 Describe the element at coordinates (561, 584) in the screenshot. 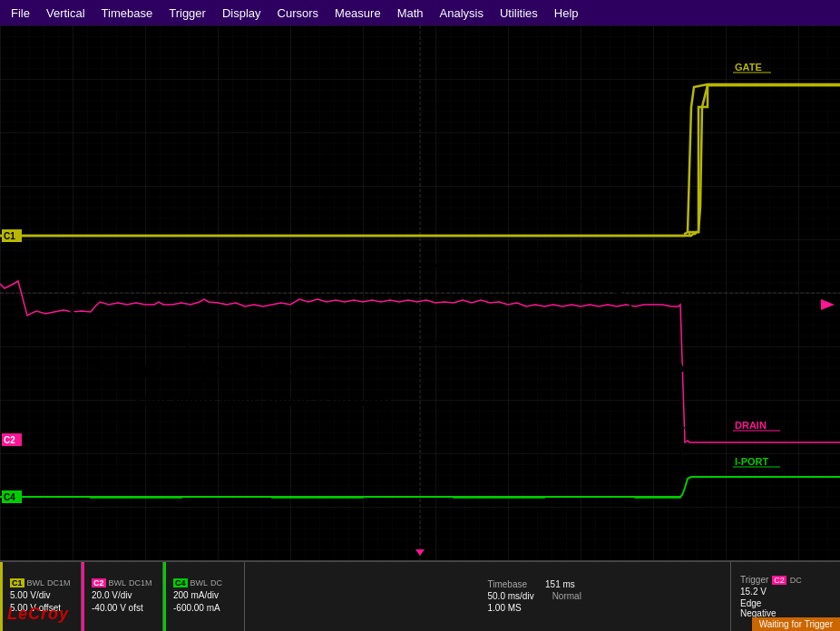

I see `timebase-value: 151 ms` at that location.